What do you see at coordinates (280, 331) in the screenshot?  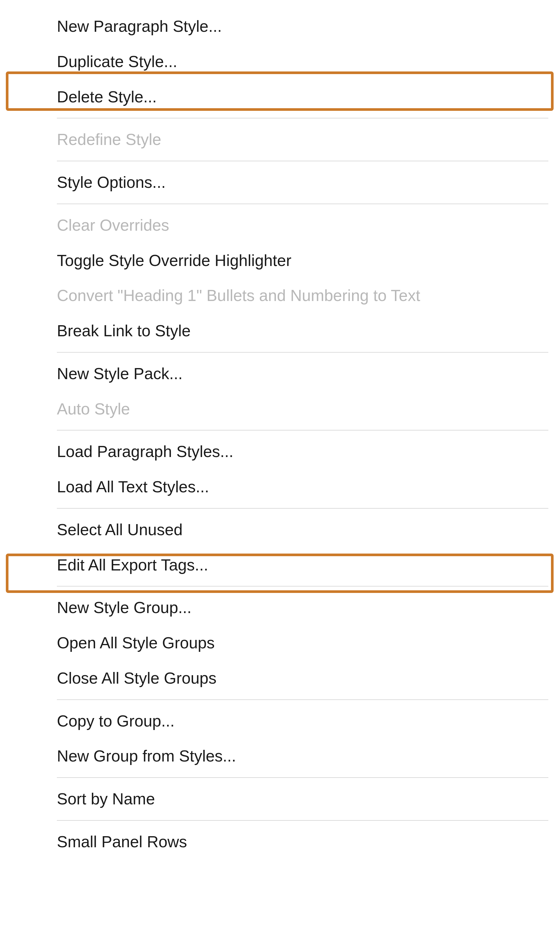 I see `menu-item-break-link: Break Link to Style` at bounding box center [280, 331].